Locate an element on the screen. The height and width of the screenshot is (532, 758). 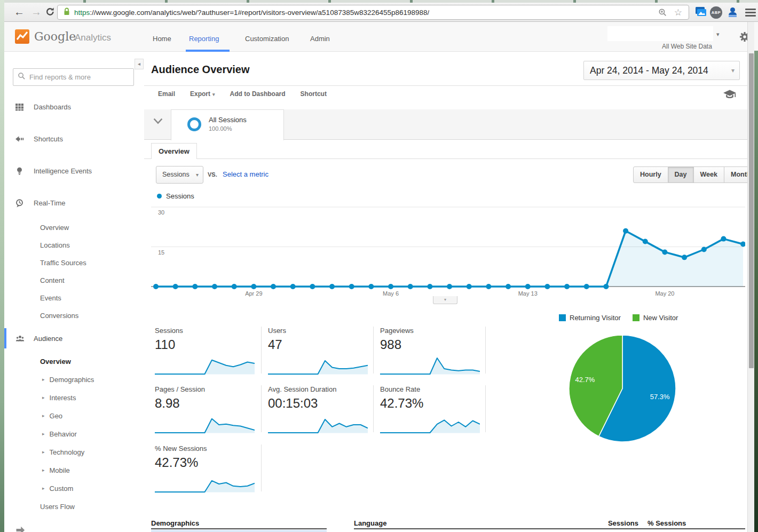
metric-dropdown: Sessions ▾ is located at coordinates (179, 175).